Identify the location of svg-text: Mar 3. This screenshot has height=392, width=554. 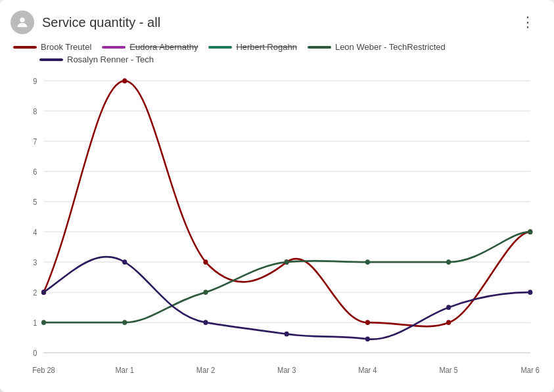
(287, 370).